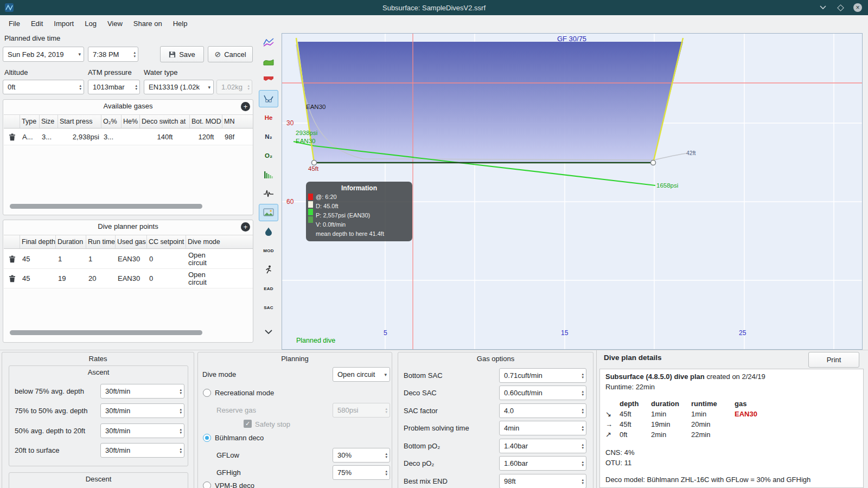 The width and height of the screenshot is (868, 488). What do you see at coordinates (106, 333) in the screenshot?
I see `points-horizontal-scrollbar` at bounding box center [106, 333].